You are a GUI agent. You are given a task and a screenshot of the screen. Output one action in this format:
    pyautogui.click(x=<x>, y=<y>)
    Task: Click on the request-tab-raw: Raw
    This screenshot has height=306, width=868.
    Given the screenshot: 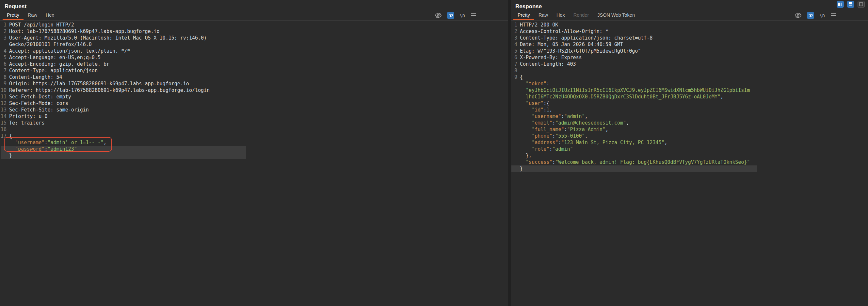 What is the action you would take?
    pyautogui.click(x=32, y=16)
    